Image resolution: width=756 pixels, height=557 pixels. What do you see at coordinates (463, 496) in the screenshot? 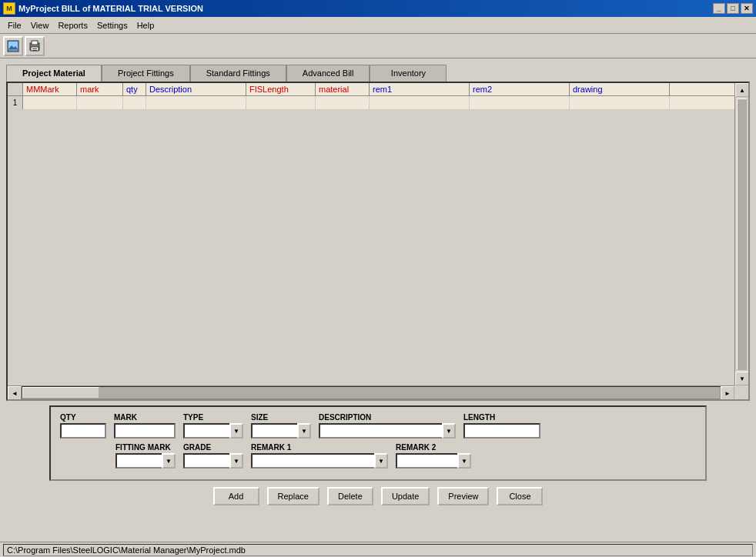
I see `preview-button: Preview` at bounding box center [463, 496].